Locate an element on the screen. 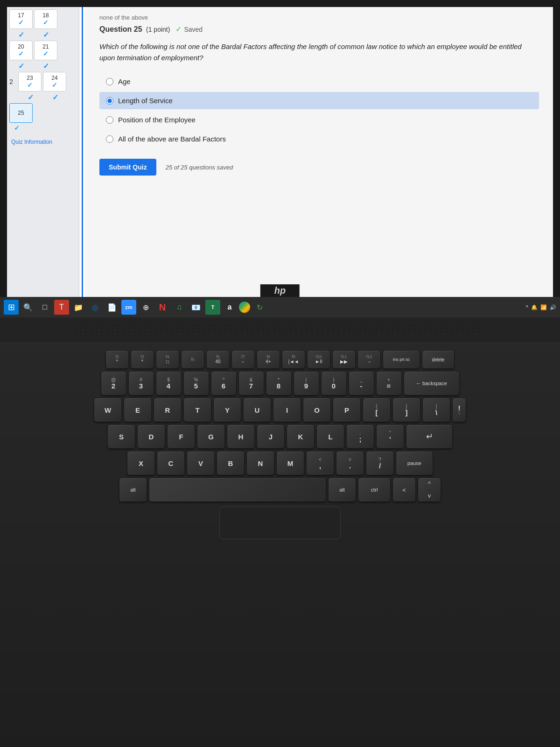 The height and width of the screenshot is (747, 560). quiz-info-link: Quiz Information is located at coordinates (43, 142).